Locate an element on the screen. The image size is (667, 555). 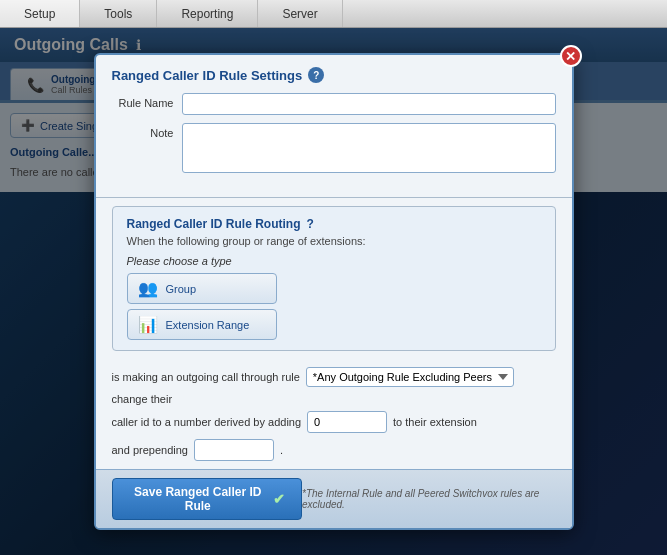
save-ranged-caller-id-rule-button: Save Ranged Caller ID Rule ✔ is located at coordinates (208, 499).